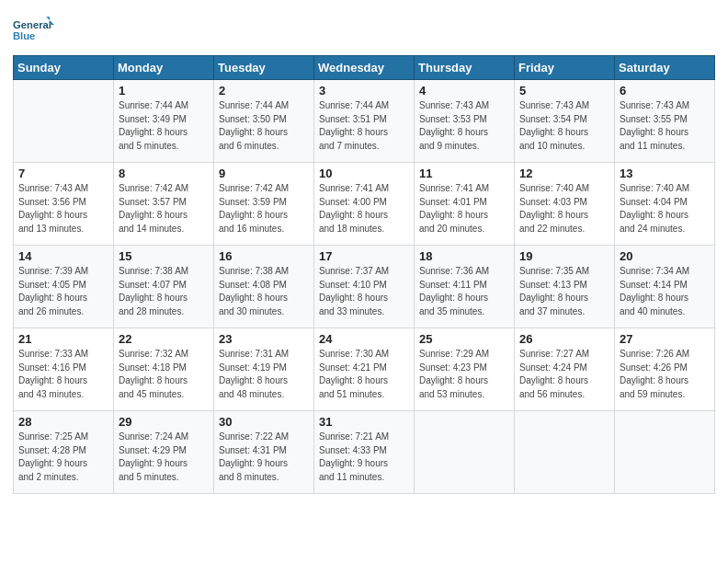 The height and width of the screenshot is (563, 728). I want to click on day-info: Sunrise: 7:27 AMSunset: 4:24 PMDaylight:…, so click(564, 374).